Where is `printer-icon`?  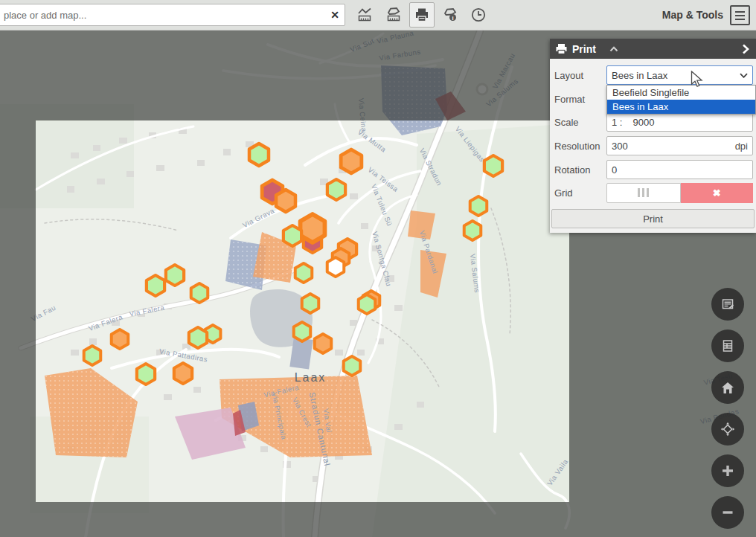 printer-icon is located at coordinates (561, 49).